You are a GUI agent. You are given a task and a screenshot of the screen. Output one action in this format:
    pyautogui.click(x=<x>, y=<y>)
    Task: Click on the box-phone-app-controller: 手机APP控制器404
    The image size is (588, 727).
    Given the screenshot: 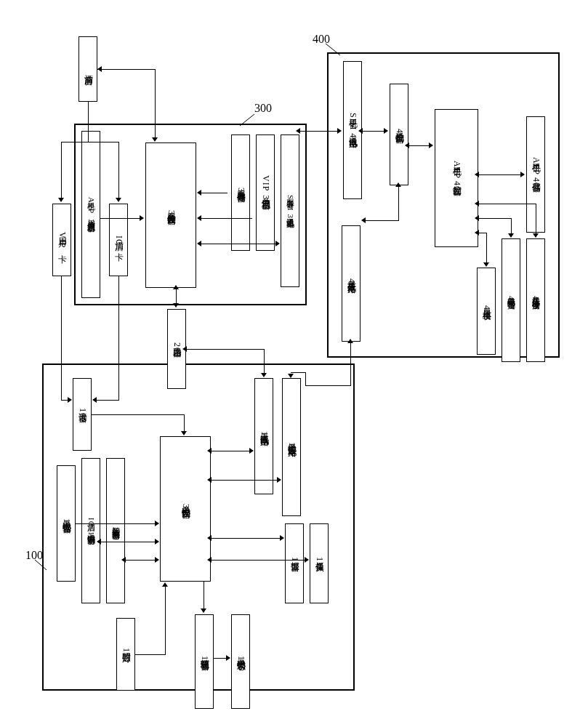 What is the action you would take?
    pyautogui.click(x=456, y=178)
    